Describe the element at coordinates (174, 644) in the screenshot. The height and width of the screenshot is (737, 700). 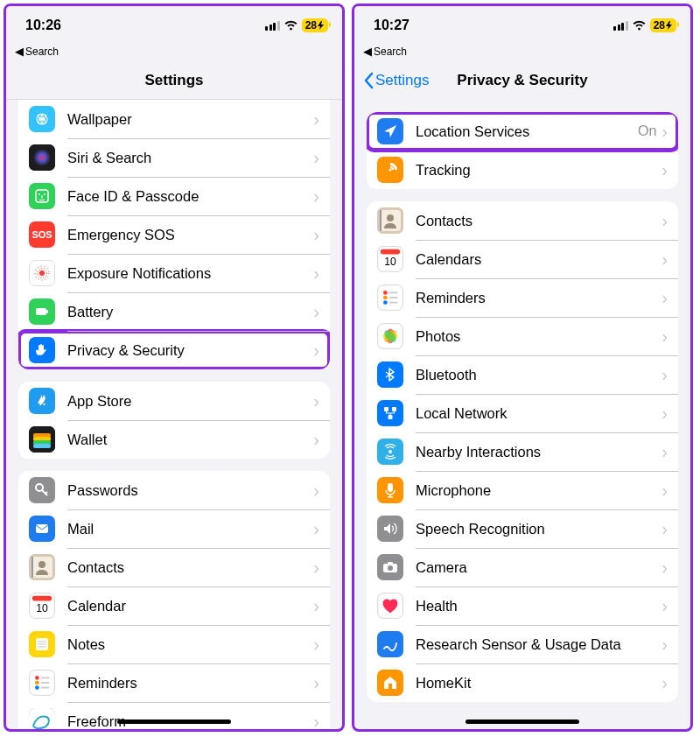
I see `row-notes: Notes›` at that location.